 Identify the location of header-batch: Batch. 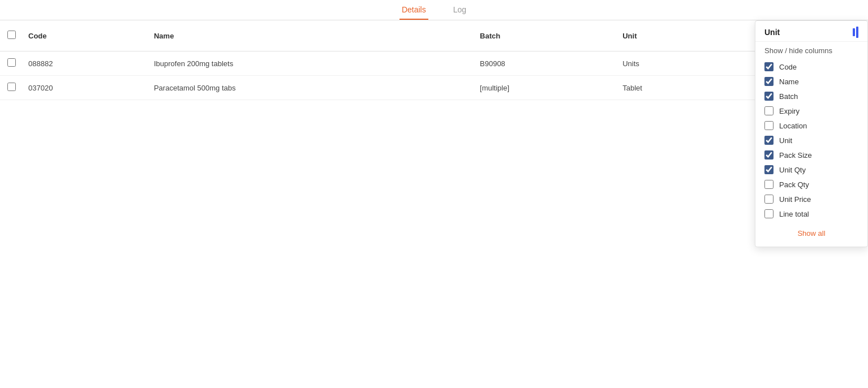
(545, 36).